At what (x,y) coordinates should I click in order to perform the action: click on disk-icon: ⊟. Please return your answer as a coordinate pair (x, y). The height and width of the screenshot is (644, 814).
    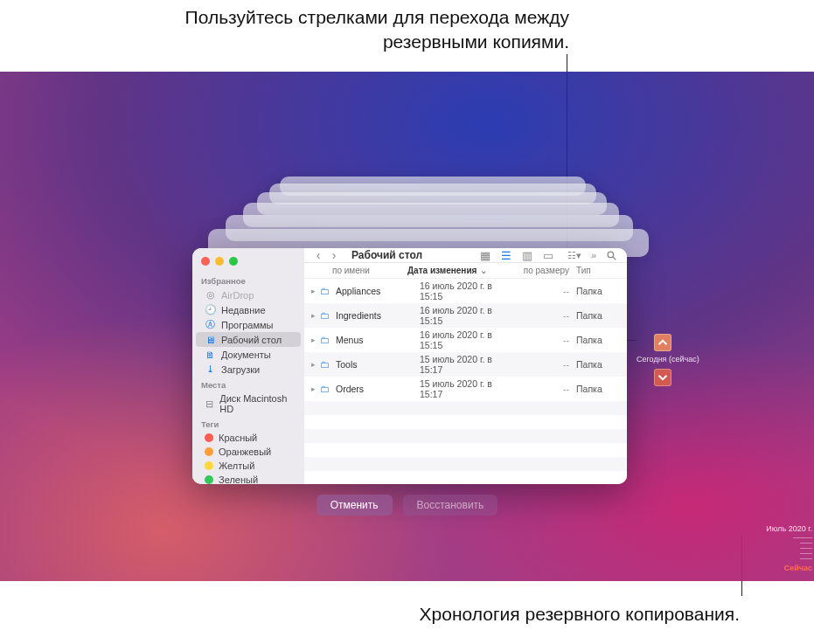
    Looking at the image, I should click on (210, 404).